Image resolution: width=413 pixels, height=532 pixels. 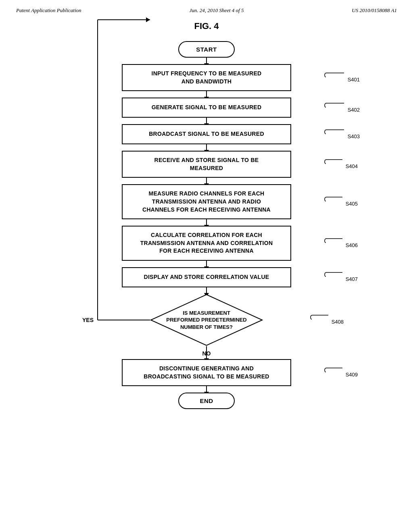 I want to click on end-terminal: END, so click(x=206, y=401).